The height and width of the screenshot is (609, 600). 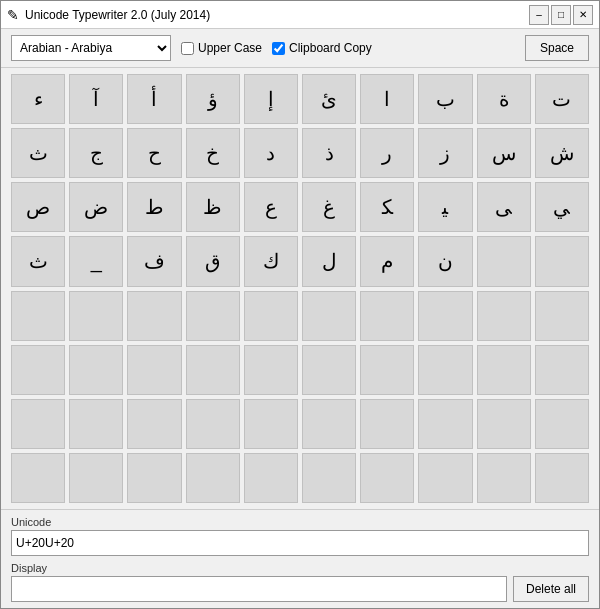 I want to click on language-dropdown: Arabian - Arabiya, so click(x=91, y=48).